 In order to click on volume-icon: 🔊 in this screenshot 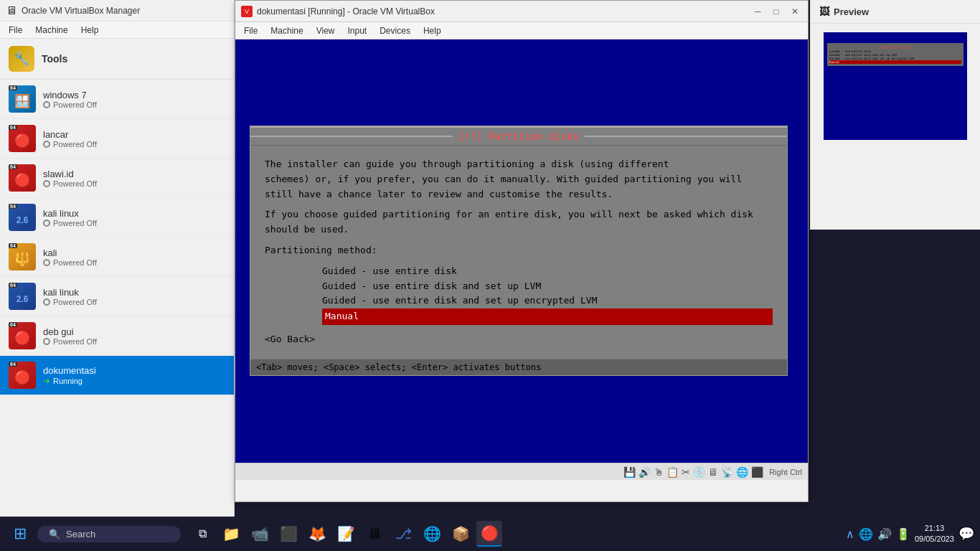, I will do `click(885, 534)`.